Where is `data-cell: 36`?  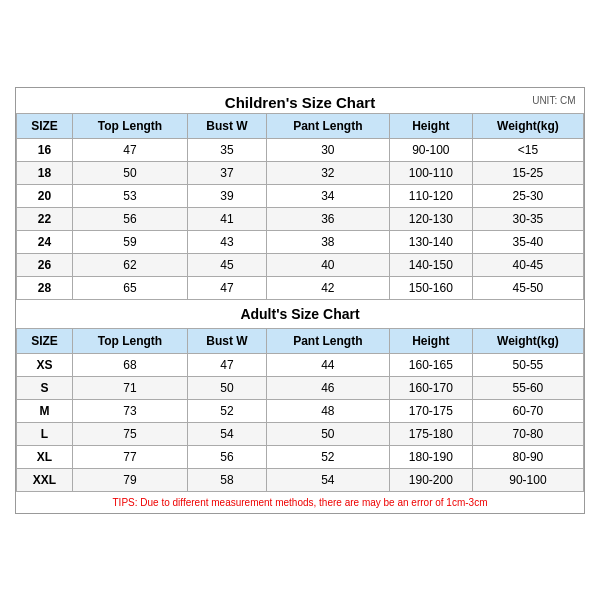
data-cell: 36 is located at coordinates (328, 218).